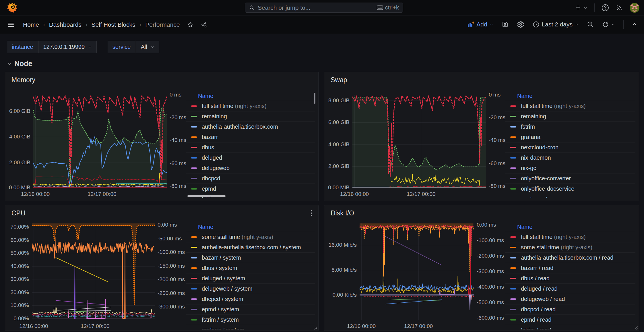 This screenshot has height=332, width=644. Describe the element at coordinates (216, 168) in the screenshot. I see `legend-item-label: delugeweb` at that location.